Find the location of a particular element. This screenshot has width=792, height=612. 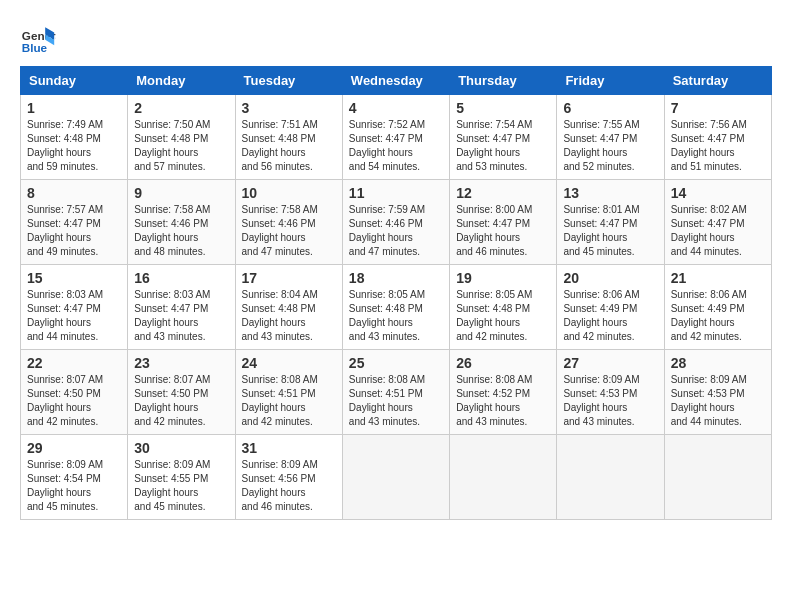

day-number: 7 is located at coordinates (718, 108).